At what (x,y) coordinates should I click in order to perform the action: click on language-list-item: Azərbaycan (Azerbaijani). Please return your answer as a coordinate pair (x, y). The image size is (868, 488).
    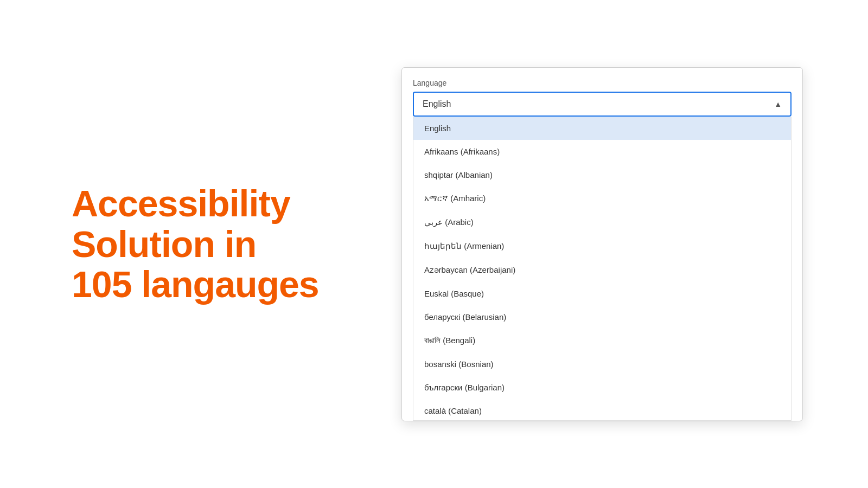
    Looking at the image, I should click on (602, 270).